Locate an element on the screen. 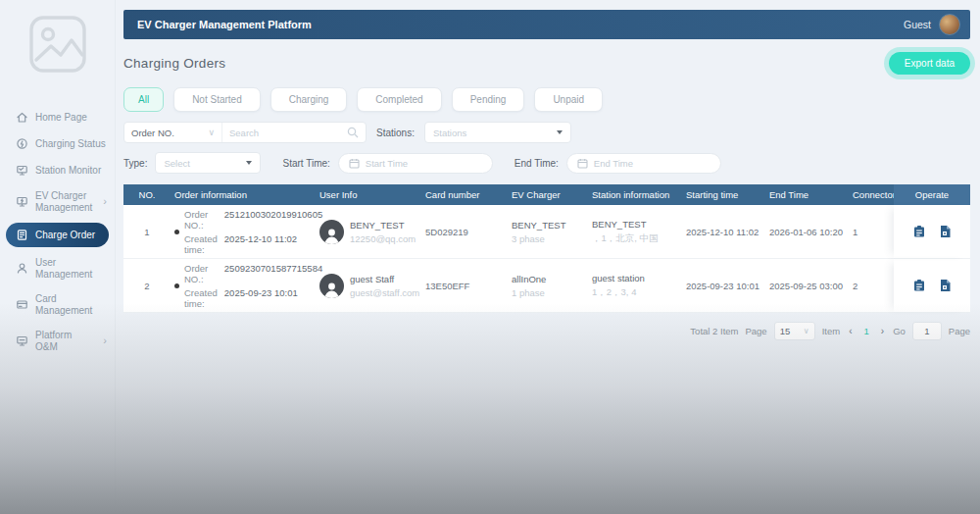 Image resolution: width=980 pixels, height=514 pixels. start-time-input: Start Time is located at coordinates (416, 163).